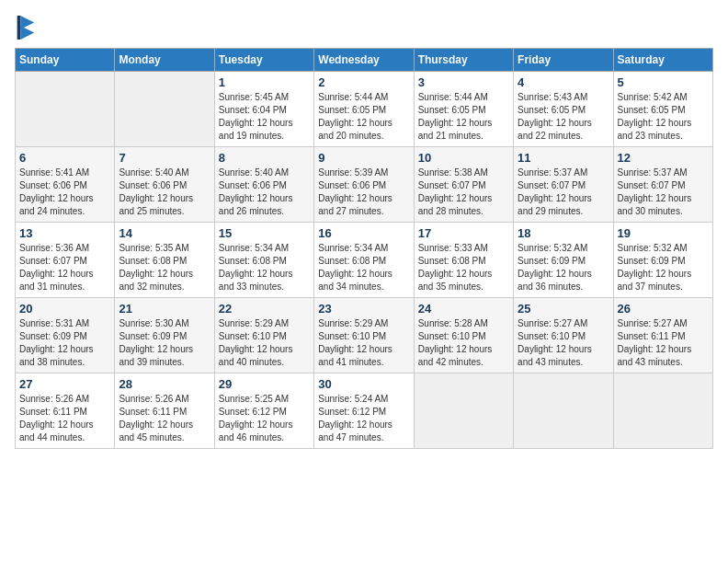 The width and height of the screenshot is (728, 563). I want to click on day-number: 10, so click(463, 158).